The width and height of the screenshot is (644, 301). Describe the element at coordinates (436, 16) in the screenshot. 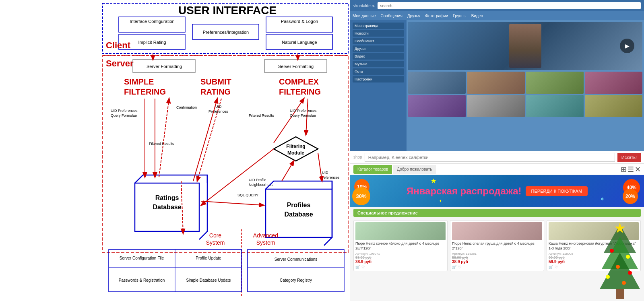

I see `nav-item: Фотографии` at that location.